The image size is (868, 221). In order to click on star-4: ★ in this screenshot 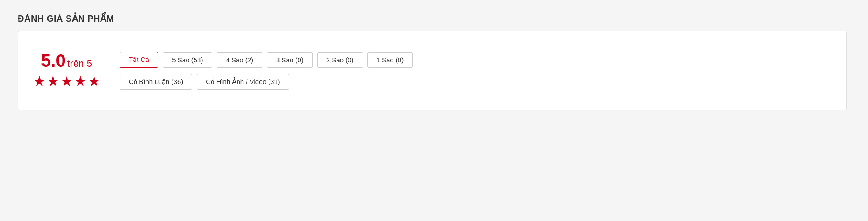, I will do `click(80, 81)`.